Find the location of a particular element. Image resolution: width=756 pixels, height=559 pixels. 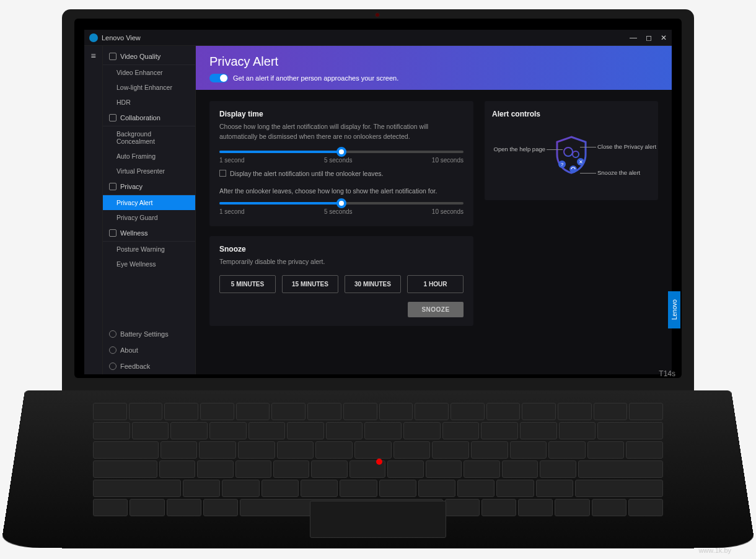

sidebar-item-background-concealment: Background Concealment is located at coordinates (149, 138).